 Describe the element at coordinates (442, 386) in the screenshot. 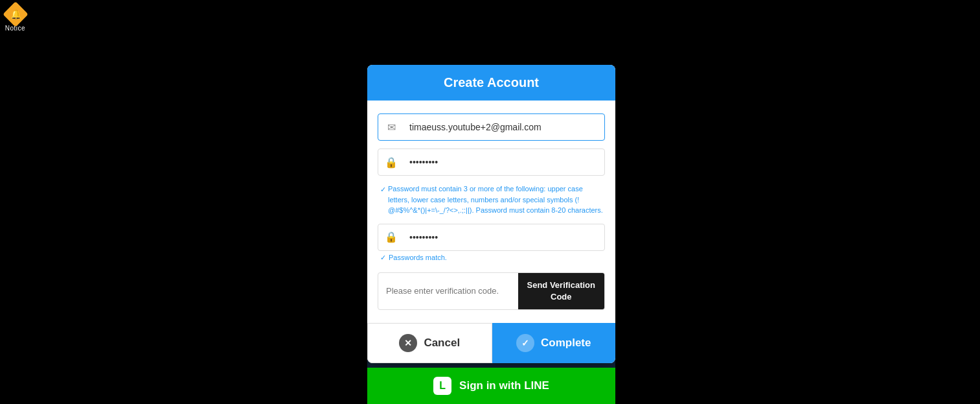

I see `line-icon: L` at that location.